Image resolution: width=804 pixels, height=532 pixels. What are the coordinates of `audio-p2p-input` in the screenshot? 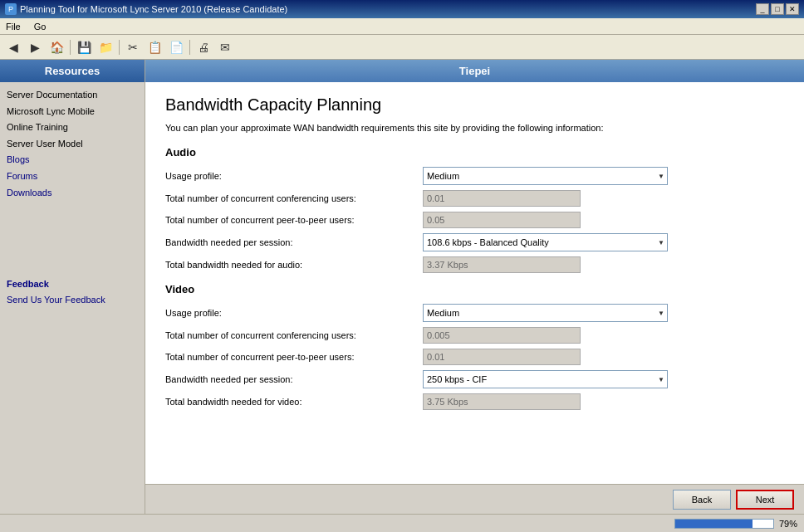 It's located at (502, 220).